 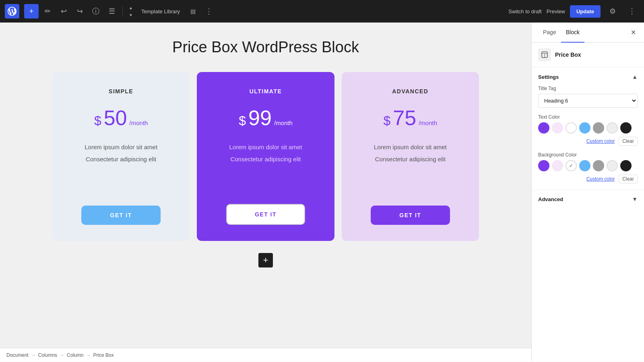 I want to click on bg-color-black, so click(x=626, y=166).